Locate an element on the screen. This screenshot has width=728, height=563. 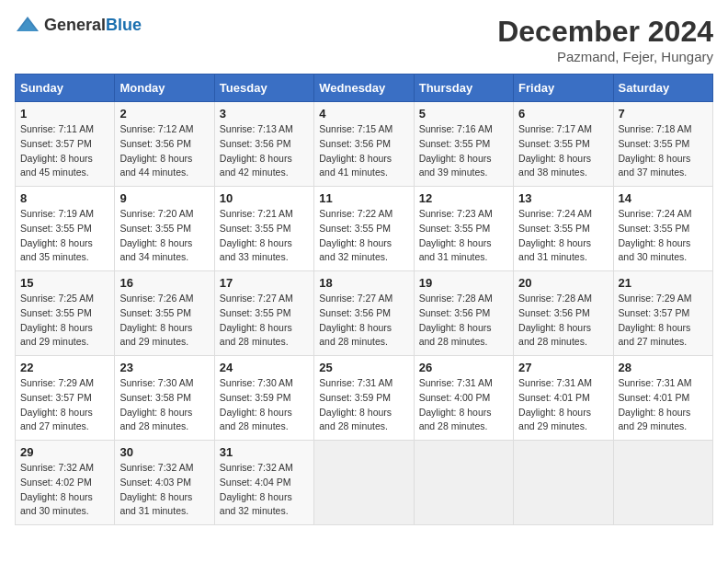
day-number: 11 is located at coordinates (364, 199).